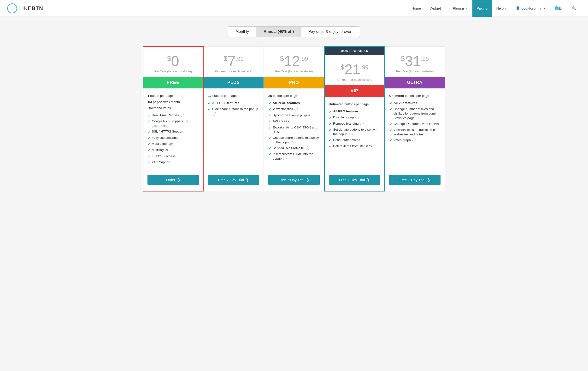 The image size is (588, 371). Describe the element at coordinates (415, 71) in the screenshot. I see `ultra-period: Per Year (for each website)` at that location.